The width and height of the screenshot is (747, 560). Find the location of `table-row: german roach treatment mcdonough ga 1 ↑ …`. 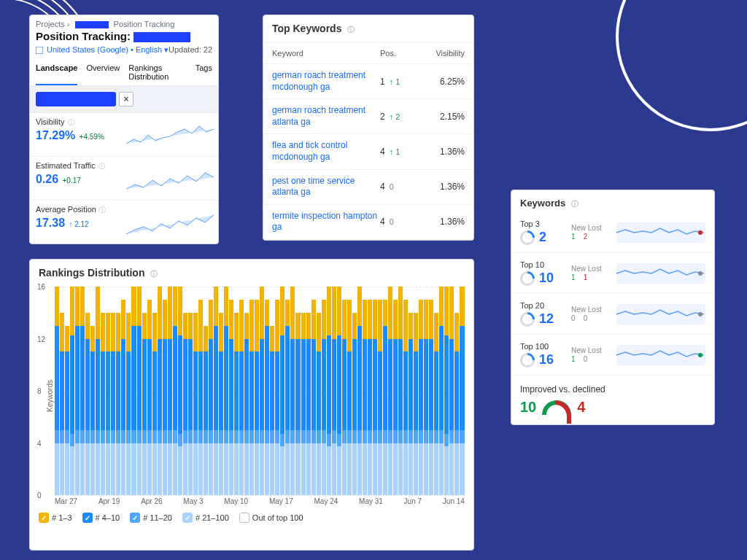

table-row: german roach treatment mcdonough ga 1 ↑ … is located at coordinates (368, 82).